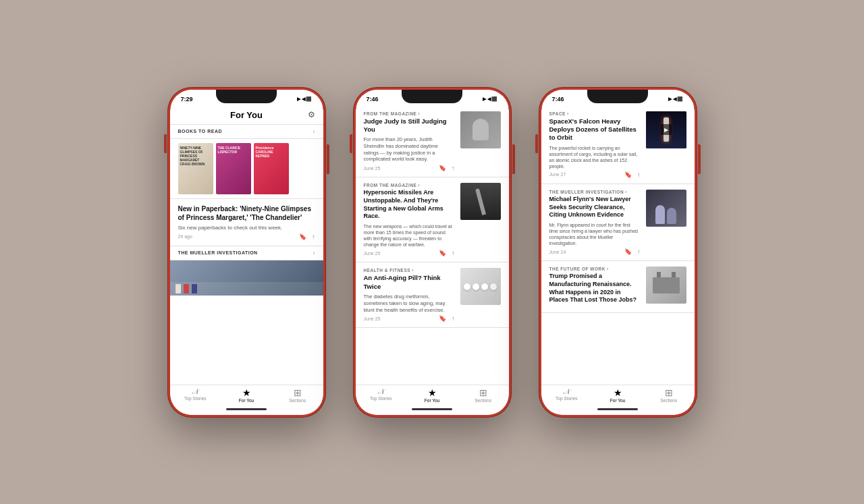 Image resolution: width=864 pixels, height=504 pixels. What do you see at coordinates (618, 145) in the screenshot?
I see `article-spacex: SPACE › SpaceX's Falcon Heavy Deploys Do…` at bounding box center [618, 145].